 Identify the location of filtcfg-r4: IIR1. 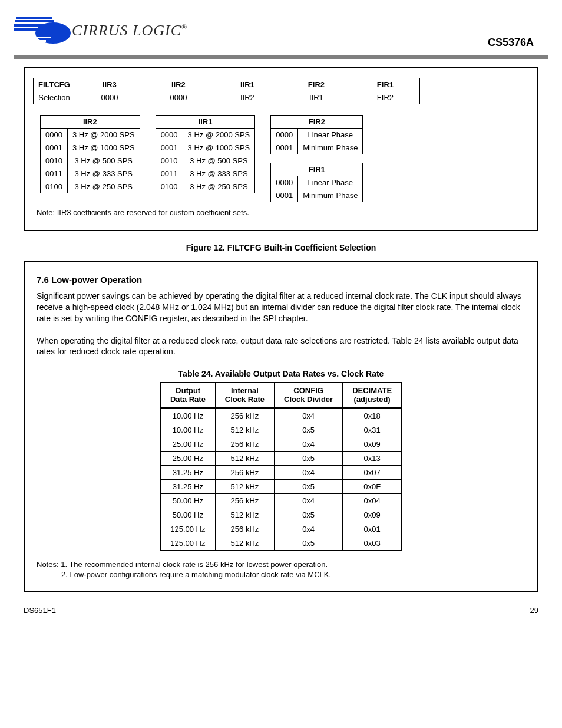
(316, 98).